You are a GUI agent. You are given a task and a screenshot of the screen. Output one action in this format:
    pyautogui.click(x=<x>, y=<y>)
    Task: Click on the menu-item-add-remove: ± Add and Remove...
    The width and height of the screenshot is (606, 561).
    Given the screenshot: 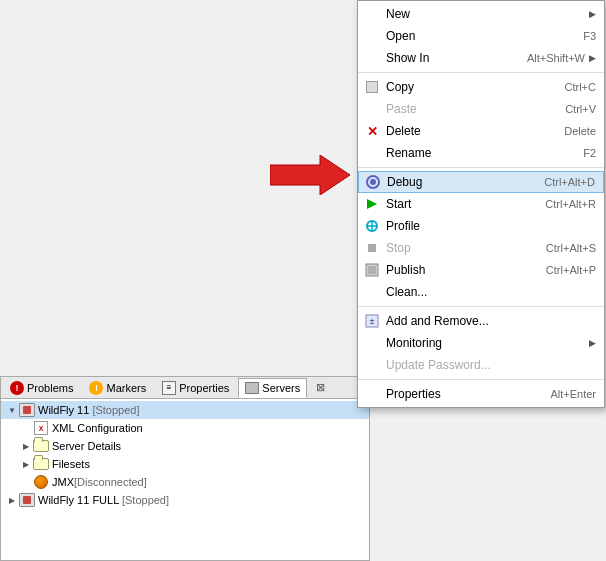 What is the action you would take?
    pyautogui.click(x=481, y=321)
    